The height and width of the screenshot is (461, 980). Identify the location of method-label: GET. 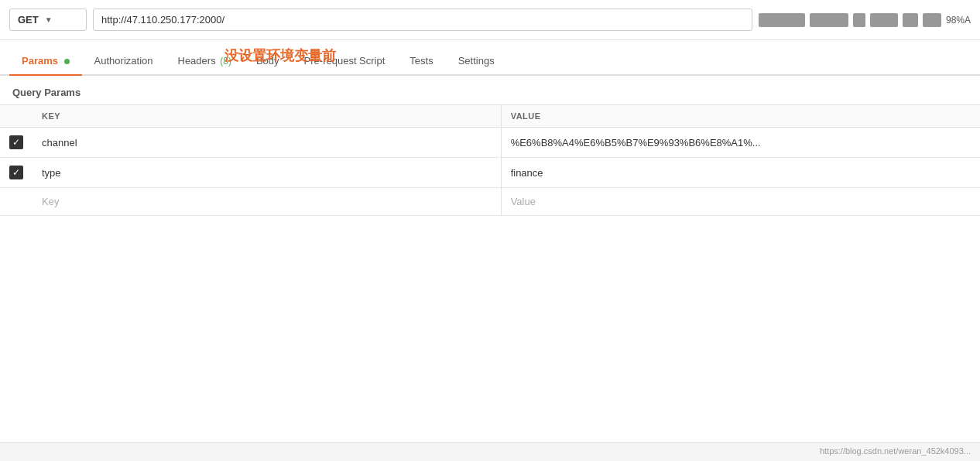
(28, 20).